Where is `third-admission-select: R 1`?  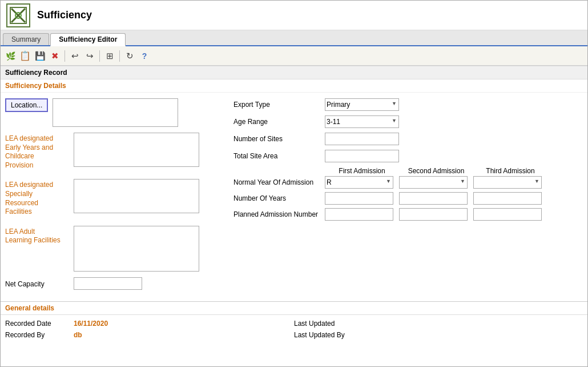 third-admission-select: R 1 is located at coordinates (508, 182).